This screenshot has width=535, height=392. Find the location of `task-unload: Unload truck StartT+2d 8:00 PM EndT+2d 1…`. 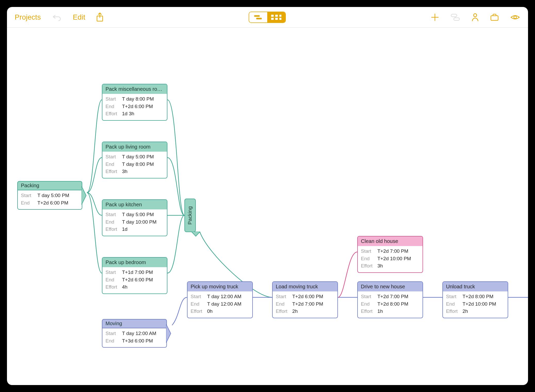

task-unload: Unload truck StartT+2d 8:00 PM EndT+2d 1… is located at coordinates (475, 300).